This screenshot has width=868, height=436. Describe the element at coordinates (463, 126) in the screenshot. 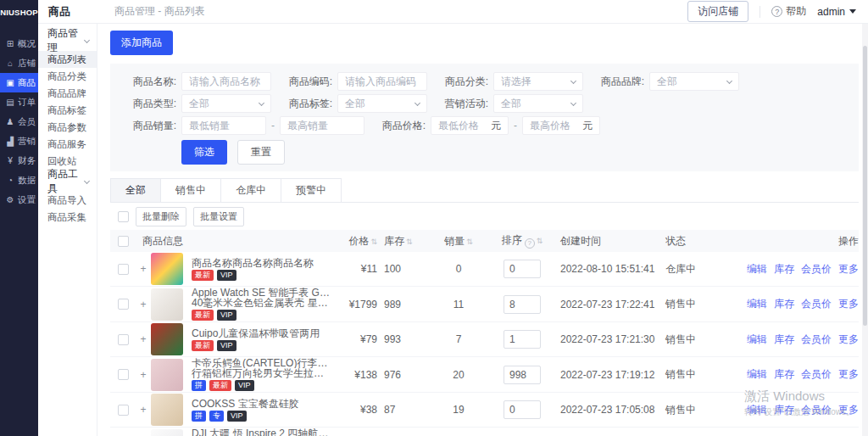

I see `price-range-min-input` at that location.